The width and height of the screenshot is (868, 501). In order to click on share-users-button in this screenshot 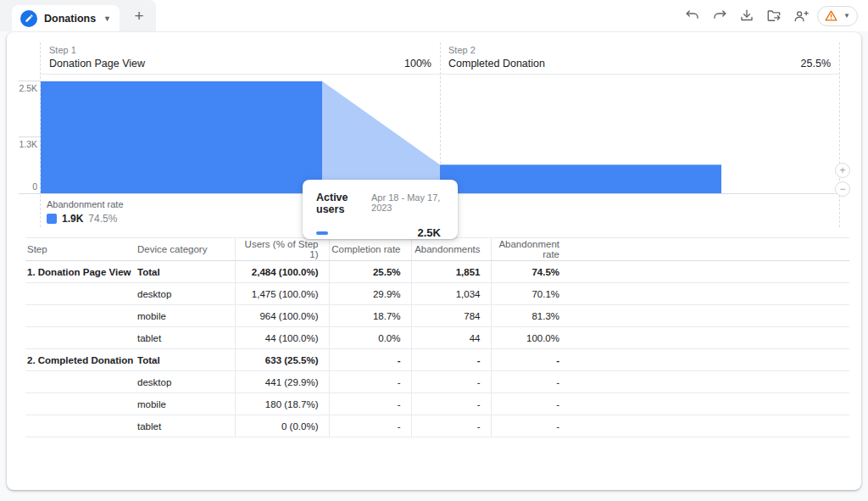, I will do `click(801, 16)`.